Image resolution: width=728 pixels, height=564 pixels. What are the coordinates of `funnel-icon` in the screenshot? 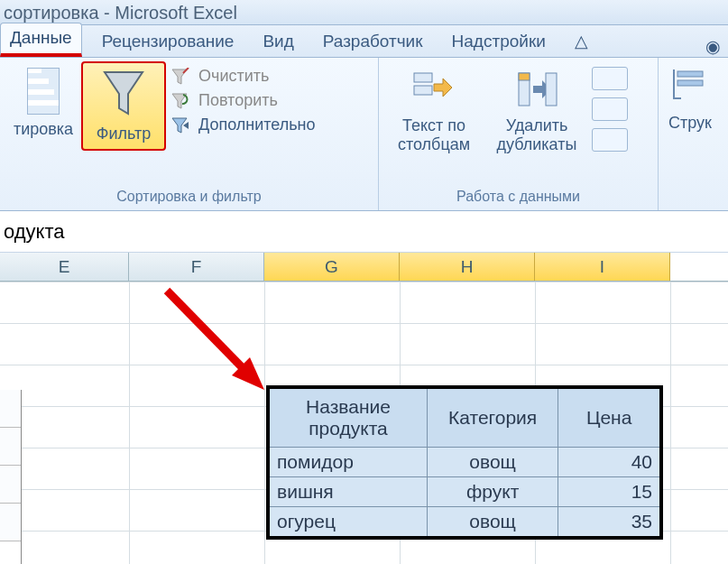 It's located at (124, 94).